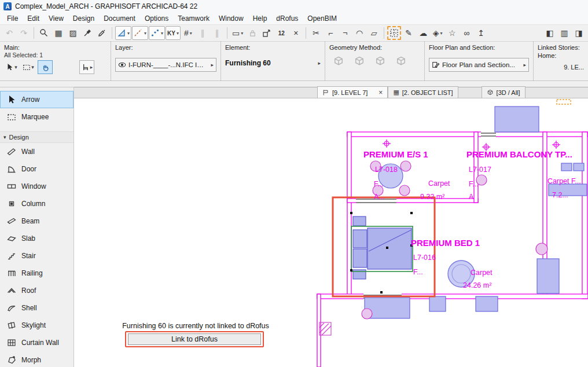 Image resolution: width=588 pixels, height=367 pixels. Describe the element at coordinates (37, 169) in the screenshot. I see `tool-door: Door` at that location.